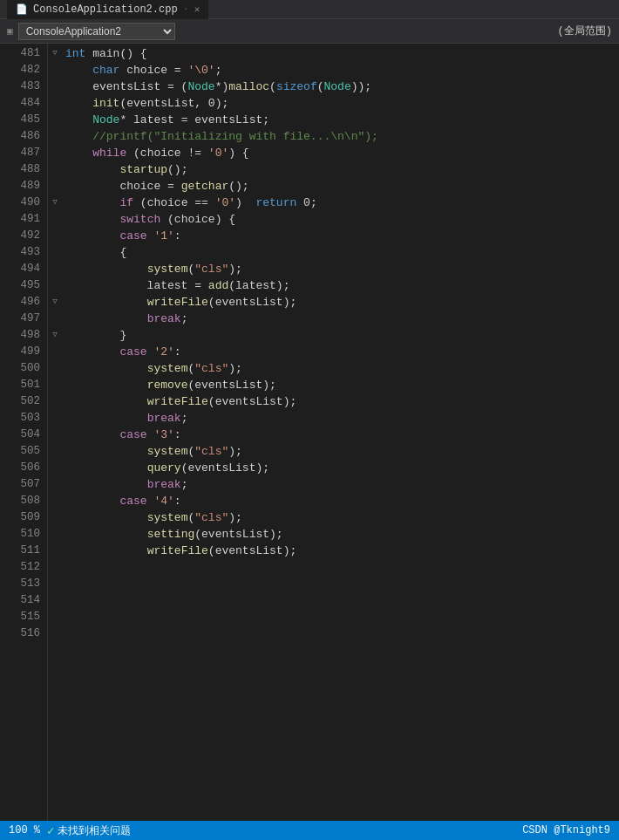 This screenshot has width=619, height=840. What do you see at coordinates (24, 433) in the screenshot?
I see `line-numbers: 4814824834844854864874884894904914924934…` at bounding box center [24, 433].